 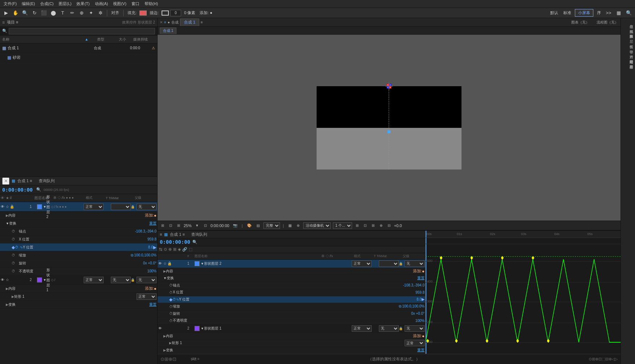 What do you see at coordinates (63, 207) in the screenshot?
I see `layer1-switch5: ●` at bounding box center [63, 207].